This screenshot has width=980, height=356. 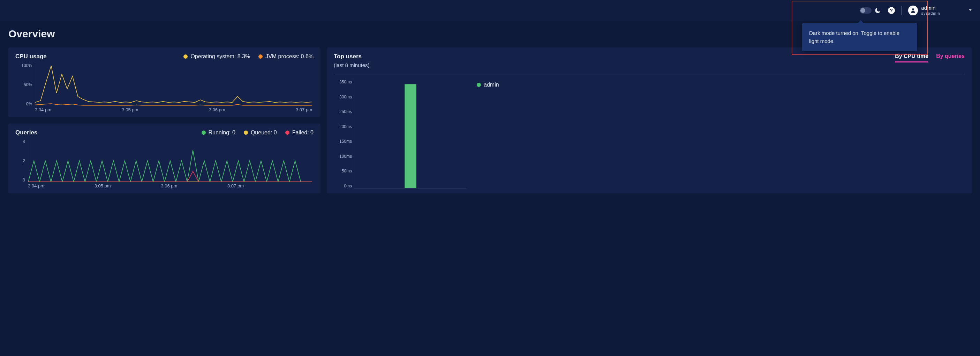 What do you see at coordinates (870, 11) in the screenshot?
I see `dark-mode-toggle-wrap` at bounding box center [870, 11].